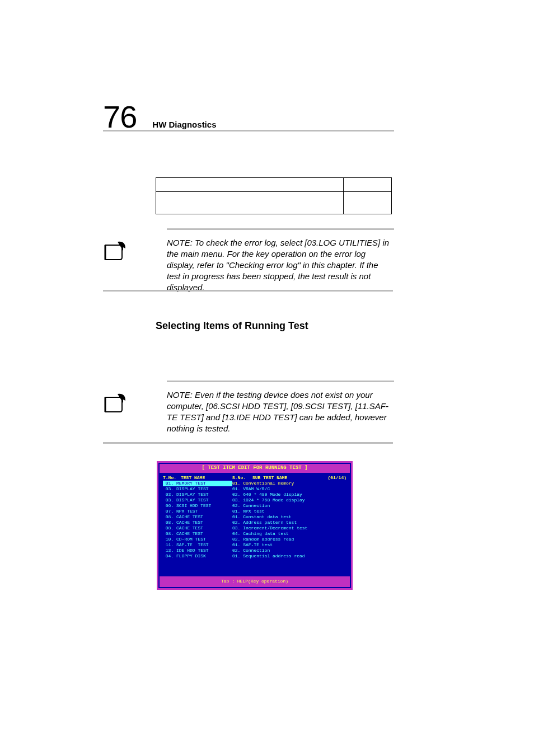 The width and height of the screenshot is (534, 756). What do you see at coordinates (184, 124) in the screenshot?
I see `section-title: HW Diagnostics` at bounding box center [184, 124].